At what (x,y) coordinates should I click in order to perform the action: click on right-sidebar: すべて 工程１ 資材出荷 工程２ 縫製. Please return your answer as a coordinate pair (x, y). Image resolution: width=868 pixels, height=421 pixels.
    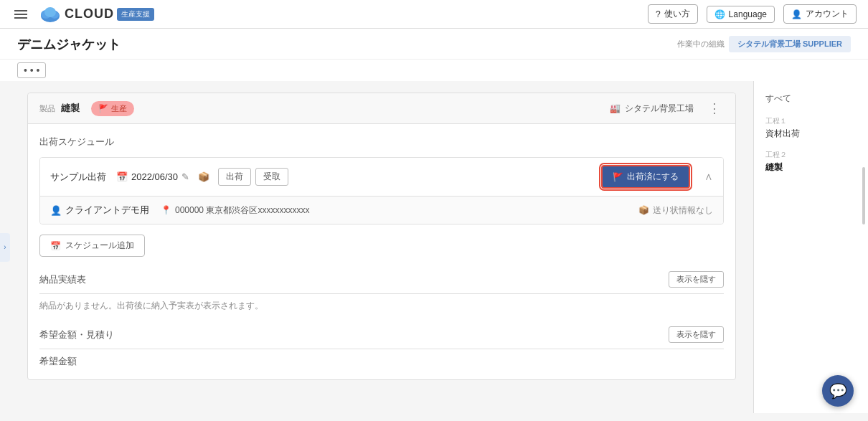
    Looking at the image, I should click on (811, 247).